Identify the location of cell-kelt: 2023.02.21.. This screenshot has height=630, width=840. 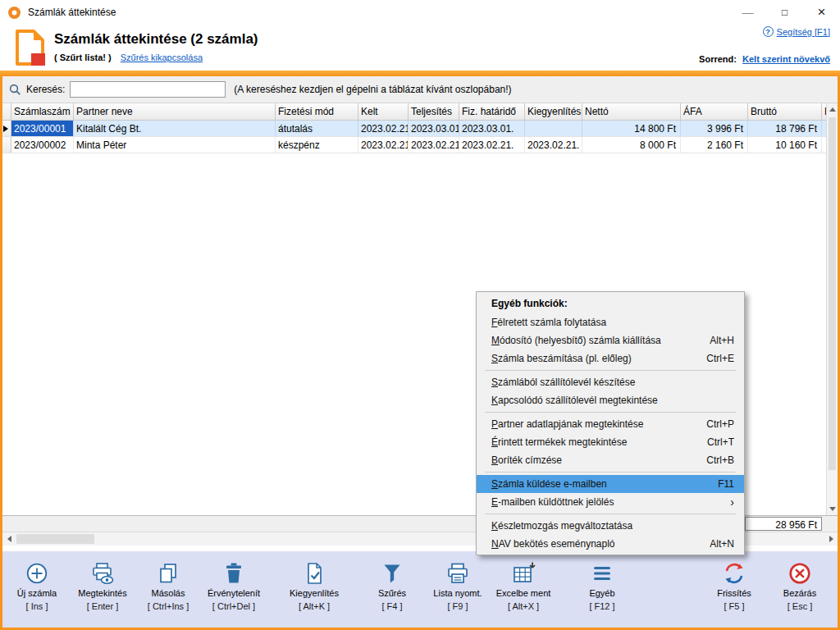
(384, 144).